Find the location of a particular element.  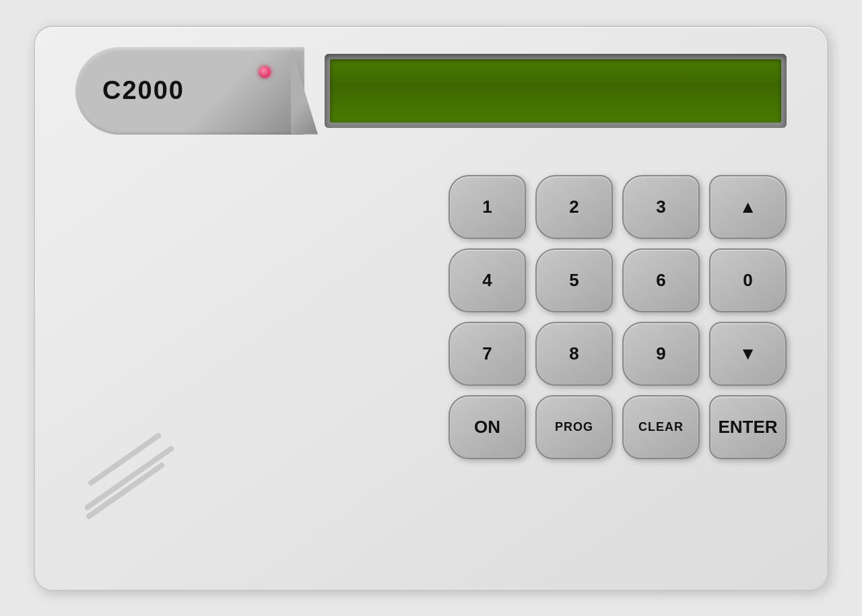

decorative-lines is located at coordinates (129, 478).